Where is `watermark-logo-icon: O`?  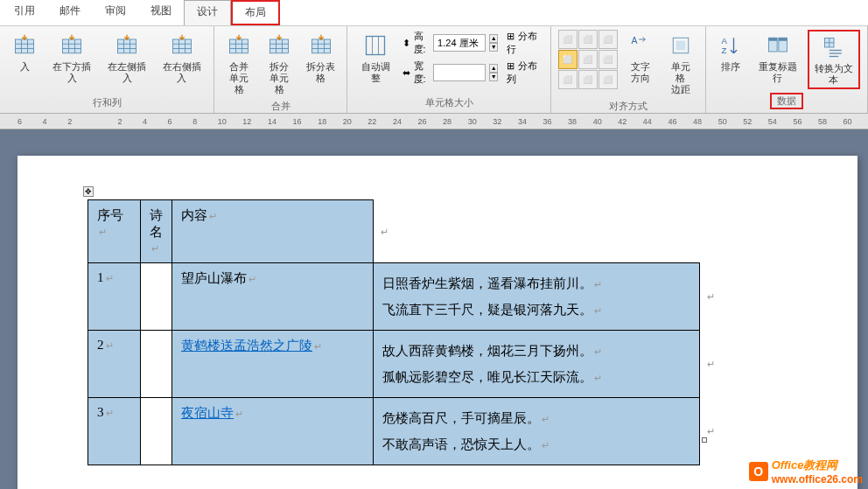 watermark-logo-icon: O is located at coordinates (759, 472).